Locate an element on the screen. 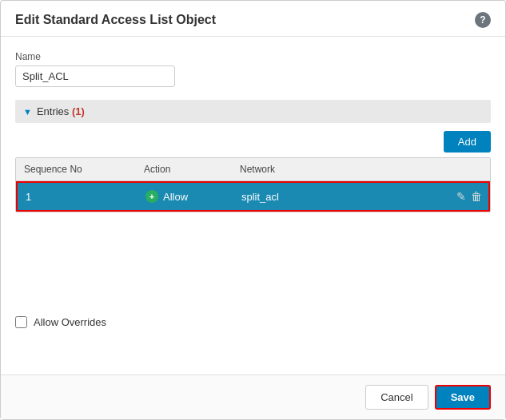 The image size is (506, 420). row-actions: ✎ 🗑 is located at coordinates (464, 196).